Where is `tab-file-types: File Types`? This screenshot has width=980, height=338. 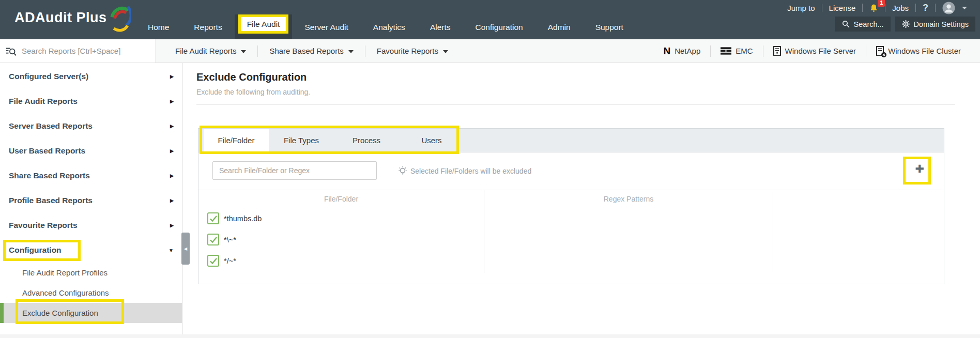
tab-file-types: File Types is located at coordinates (301, 141).